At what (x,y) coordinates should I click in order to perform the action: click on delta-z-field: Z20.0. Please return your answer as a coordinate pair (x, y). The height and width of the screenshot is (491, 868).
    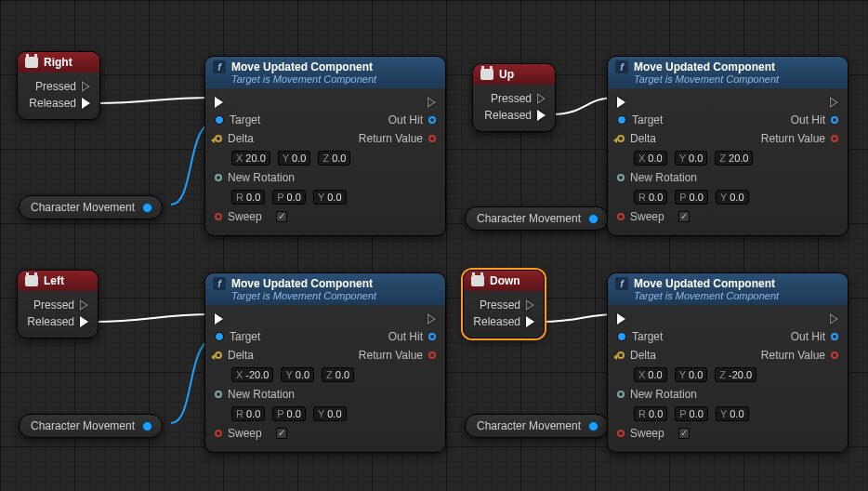
    Looking at the image, I should click on (734, 158).